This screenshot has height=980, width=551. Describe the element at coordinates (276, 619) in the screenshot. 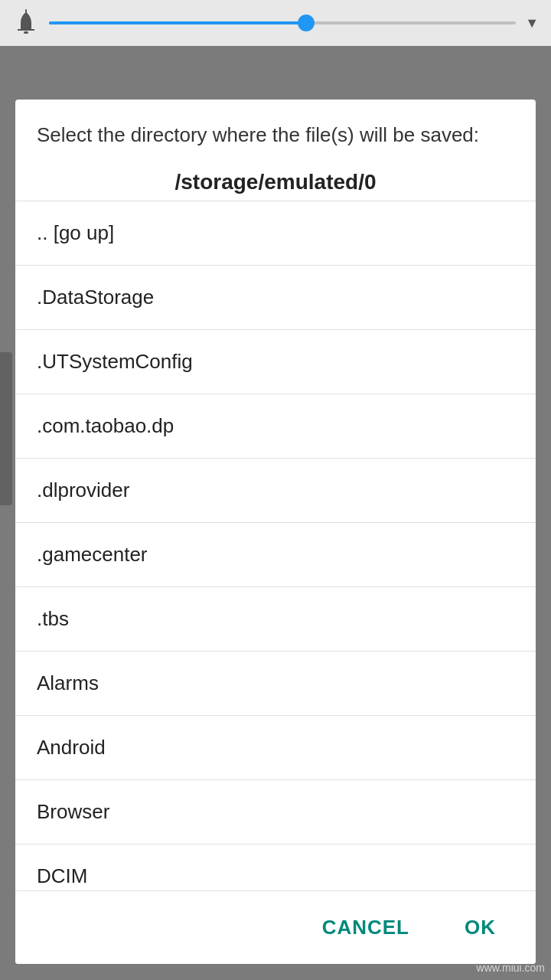

I see `folder-item-tbs: .tbs` at that location.